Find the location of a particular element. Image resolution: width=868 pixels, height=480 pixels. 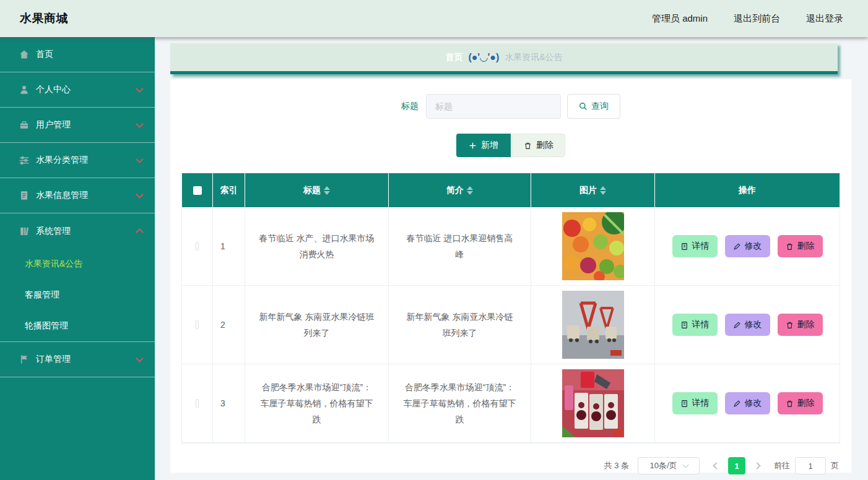

exit-to-front-link: 退出到前台 is located at coordinates (757, 19).